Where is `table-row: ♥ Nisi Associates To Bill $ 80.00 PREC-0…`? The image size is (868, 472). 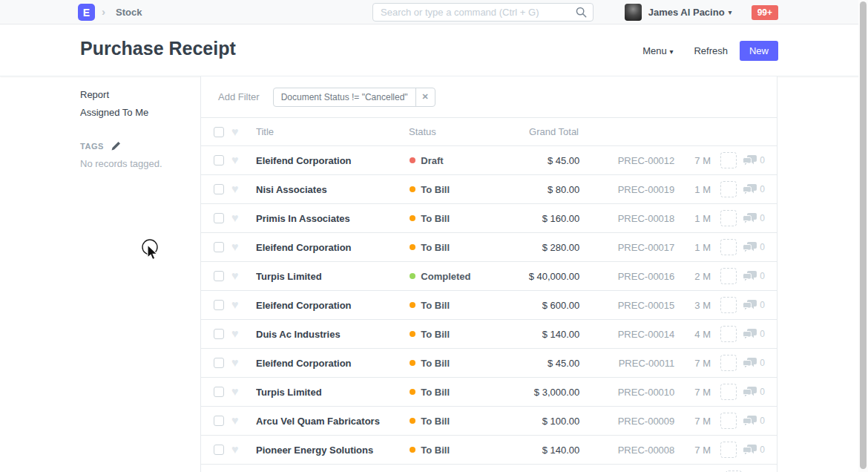 table-row: ♥ Nisi Associates To Bill $ 80.00 PREC-0… is located at coordinates (489, 190).